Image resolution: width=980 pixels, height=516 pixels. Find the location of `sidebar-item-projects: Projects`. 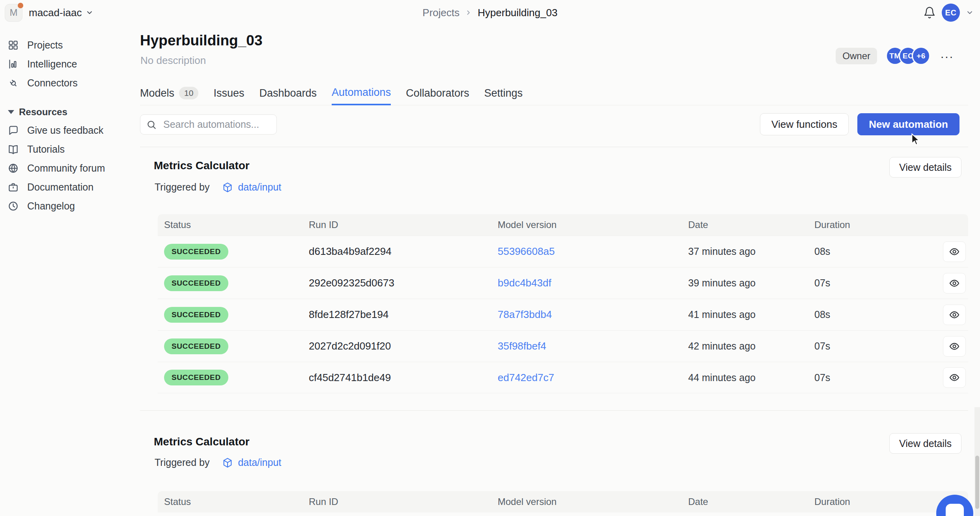

sidebar-item-projects: Projects is located at coordinates (69, 45).